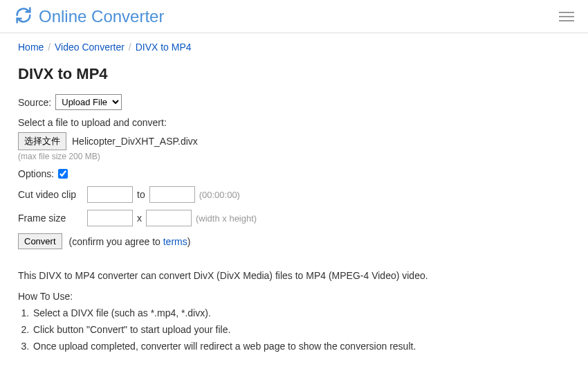 Image resolution: width=588 pixels, height=369 pixels. I want to click on convert-row: Convert (confirm you agree to terms), so click(294, 241).